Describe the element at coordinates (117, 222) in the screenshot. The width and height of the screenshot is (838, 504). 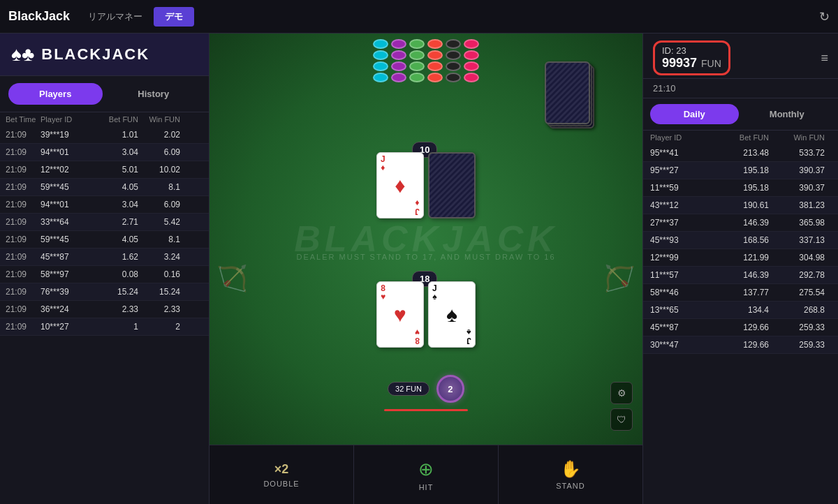
I see `bet-fun: 2.71` at that location.